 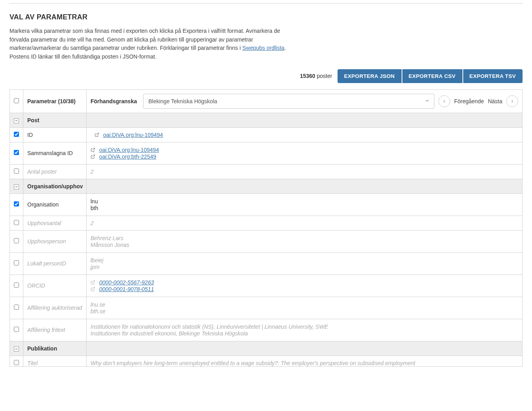 What do you see at coordinates (325, 76) in the screenshot?
I see `post-count-word: poster` at bounding box center [325, 76].